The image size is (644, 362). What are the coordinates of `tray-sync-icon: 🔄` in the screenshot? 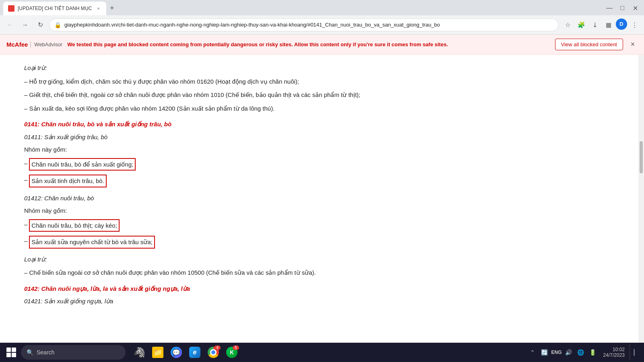 It's located at (545, 352).